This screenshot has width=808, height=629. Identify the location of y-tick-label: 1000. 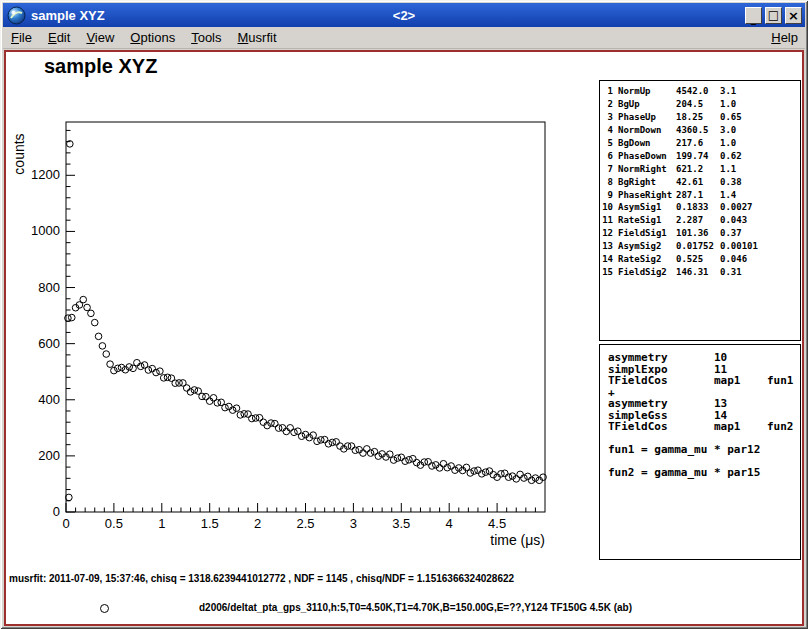
(46, 230).